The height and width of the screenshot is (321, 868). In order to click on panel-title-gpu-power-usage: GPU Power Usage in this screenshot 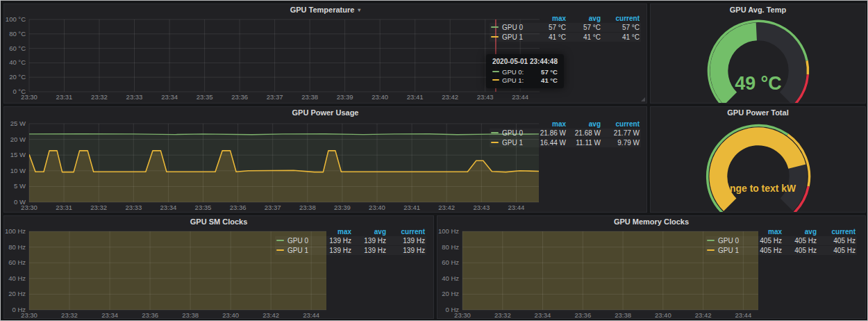, I will do `click(325, 113)`.